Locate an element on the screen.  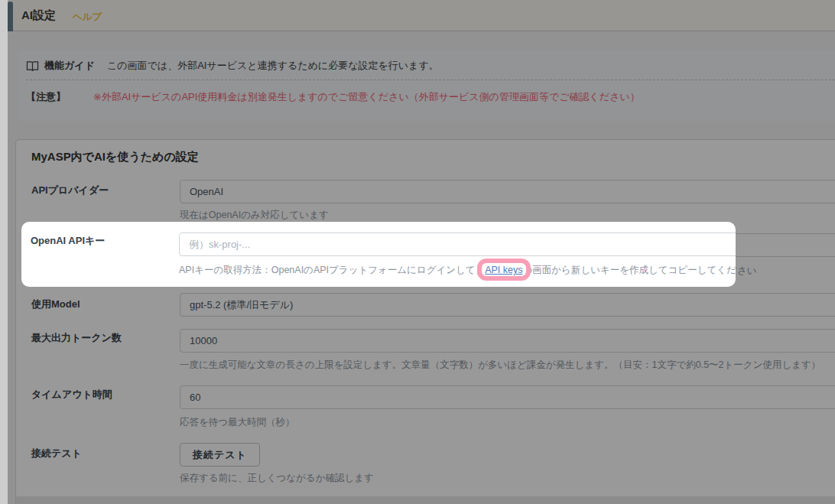
api-key-input is located at coordinates (457, 245).